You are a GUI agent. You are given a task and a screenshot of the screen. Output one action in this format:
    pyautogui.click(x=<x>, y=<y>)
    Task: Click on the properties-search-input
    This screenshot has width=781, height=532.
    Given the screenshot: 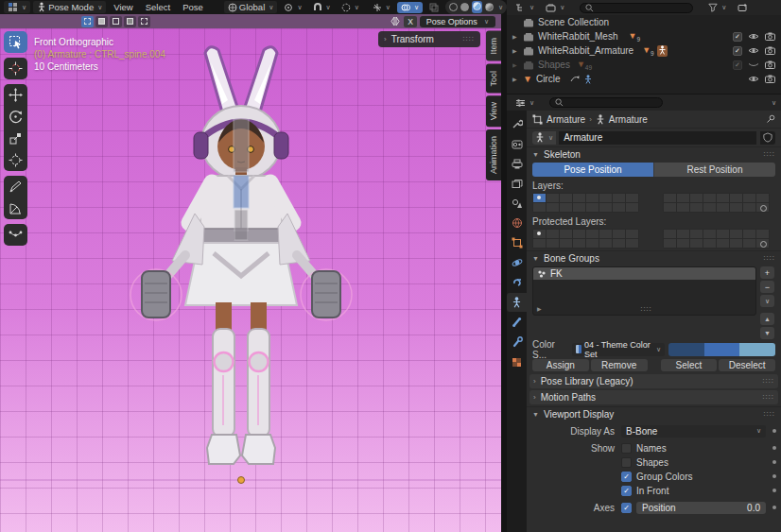 What is the action you would take?
    pyautogui.click(x=606, y=102)
    